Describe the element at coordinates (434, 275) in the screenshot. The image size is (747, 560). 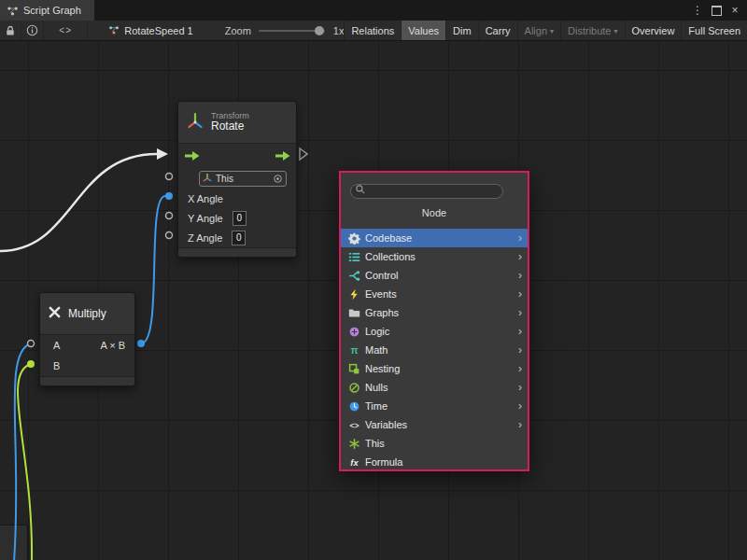
I see `finder-item-control: Control ›` at that location.